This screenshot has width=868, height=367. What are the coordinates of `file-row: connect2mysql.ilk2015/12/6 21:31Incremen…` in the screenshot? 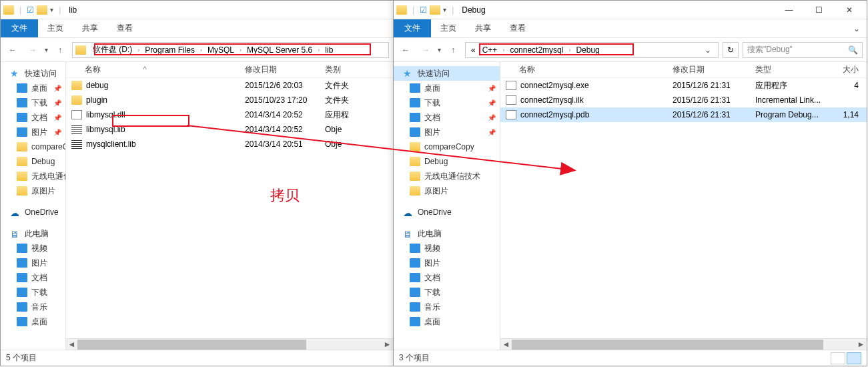 It's located at (683, 100).